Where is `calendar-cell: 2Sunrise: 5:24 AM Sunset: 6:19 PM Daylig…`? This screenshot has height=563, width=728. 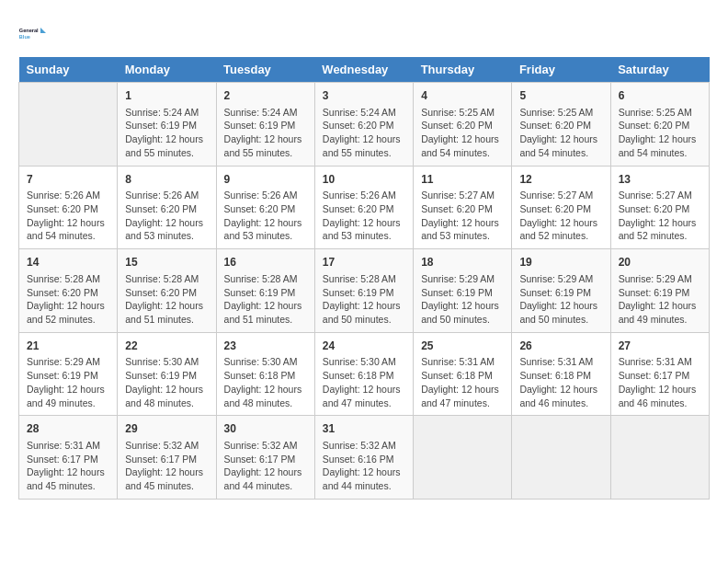
calendar-cell: 2Sunrise: 5:24 AM Sunset: 6:19 PM Daylig… is located at coordinates (265, 125).